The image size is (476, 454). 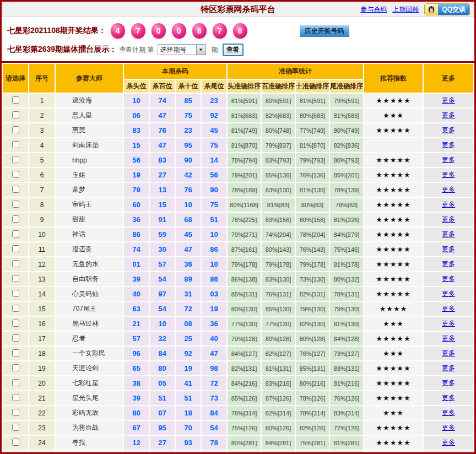 What do you see at coordinates (374, 10) in the screenshot?
I see `join-kill-code-link: 参与杀码` at bounding box center [374, 10].